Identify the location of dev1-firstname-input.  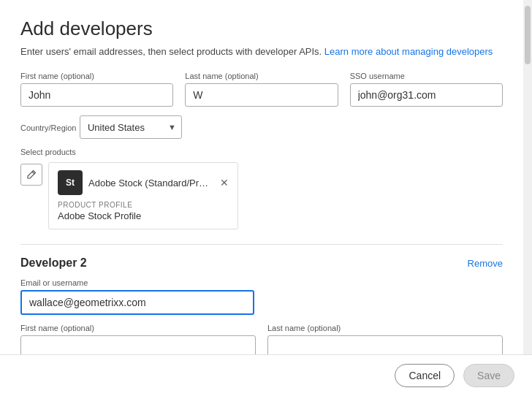
(96, 95).